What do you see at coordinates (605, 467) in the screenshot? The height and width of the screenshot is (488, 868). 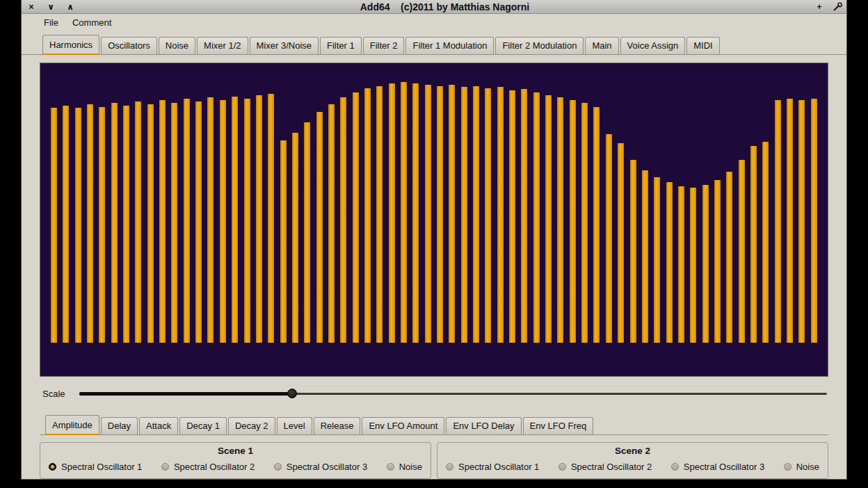 I see `scene-2-option-spectral-oscillator-2: Spectral Oscillator 2` at bounding box center [605, 467].